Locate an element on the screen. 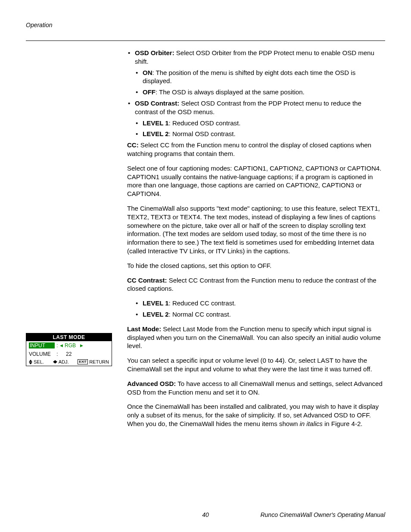 The width and height of the screenshot is (411, 532). text: : The OSD is always displayed at the sam… is located at coordinates (230, 92).